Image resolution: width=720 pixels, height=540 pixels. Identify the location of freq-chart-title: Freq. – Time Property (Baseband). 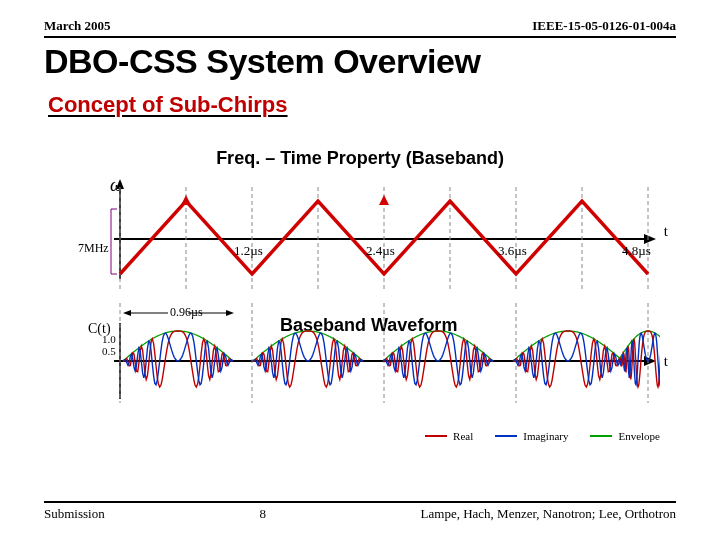
(360, 158).